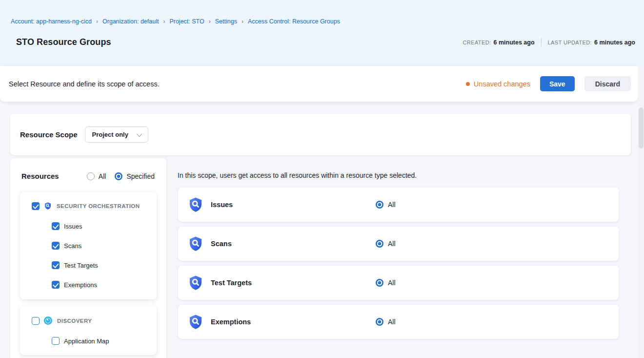  What do you see at coordinates (468, 84) in the screenshot?
I see `unsaved-changes-dot-icon` at bounding box center [468, 84].